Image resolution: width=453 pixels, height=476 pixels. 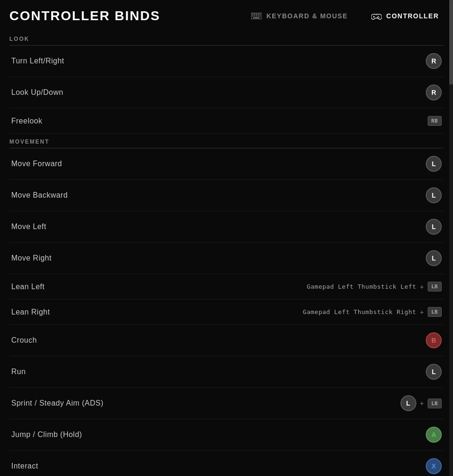 I want to click on scrollbar, so click(x=451, y=238).